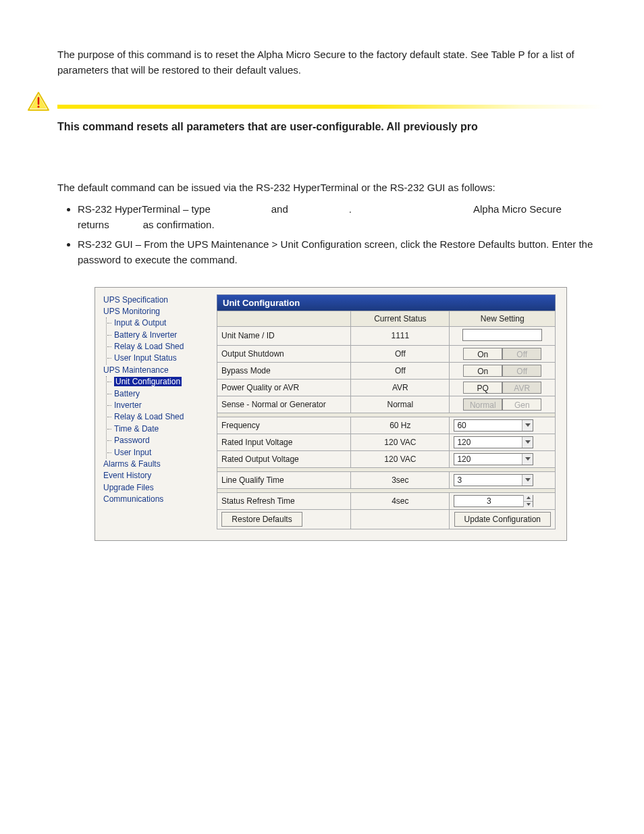 This screenshot has height=834, width=644. I want to click on intro-paragraph: The purpose of this command is to reset …, so click(331, 62).